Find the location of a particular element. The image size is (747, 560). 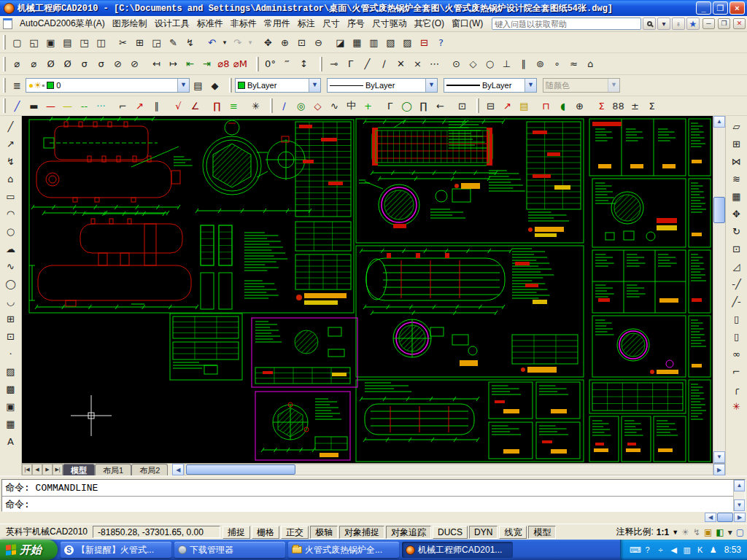

bisector-icon: √ is located at coordinates (178, 106).